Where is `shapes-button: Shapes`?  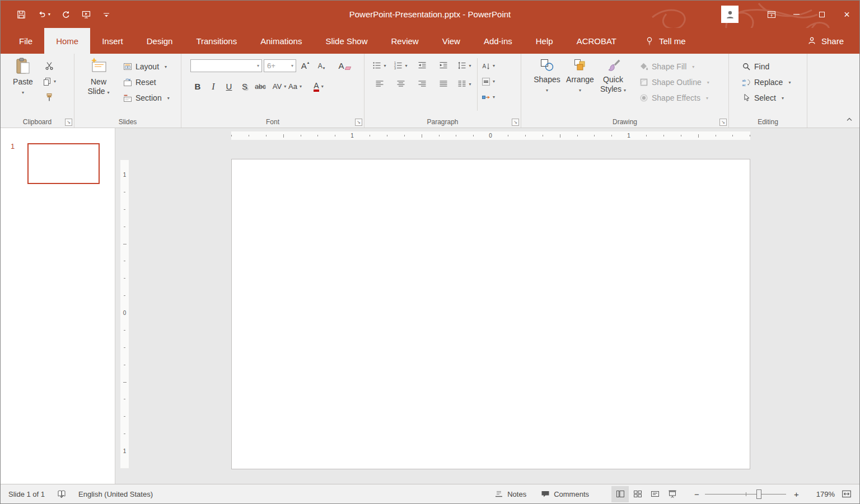
shapes-button: Shapes is located at coordinates (547, 84).